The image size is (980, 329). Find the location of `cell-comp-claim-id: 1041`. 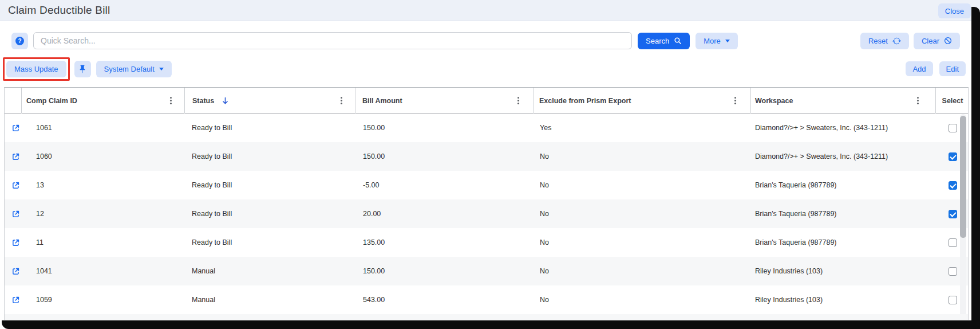

cell-comp-claim-id: 1041 is located at coordinates (103, 271).